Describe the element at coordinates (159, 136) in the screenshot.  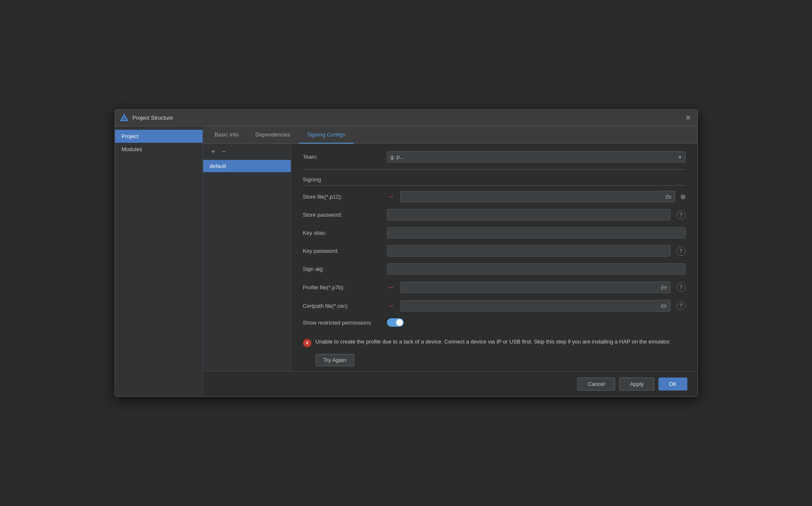
I see `sidebar-item-project: Project` at that location.